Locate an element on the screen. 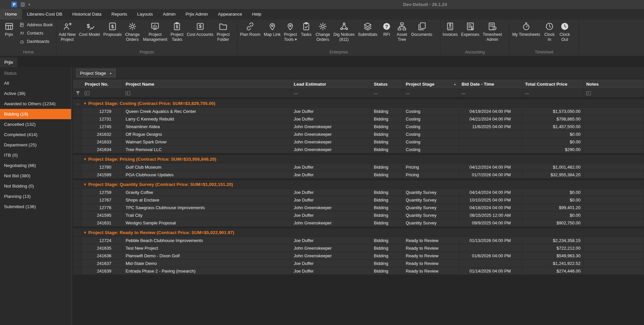 The height and width of the screenshot is (325, 644). ribbon-button: $ Expenses is located at coordinates (471, 31).